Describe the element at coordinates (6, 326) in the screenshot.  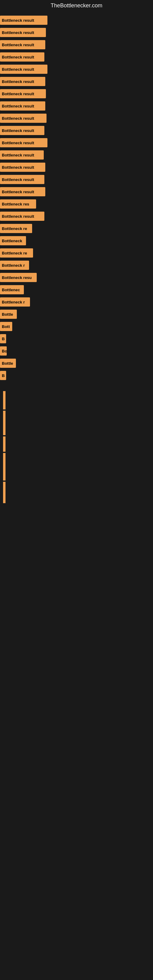
I see `result-bar: Bott` at that location.